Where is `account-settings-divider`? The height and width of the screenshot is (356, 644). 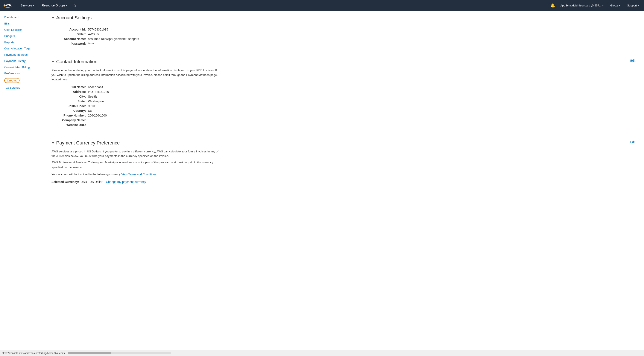
account-settings-divider is located at coordinates (344, 24).